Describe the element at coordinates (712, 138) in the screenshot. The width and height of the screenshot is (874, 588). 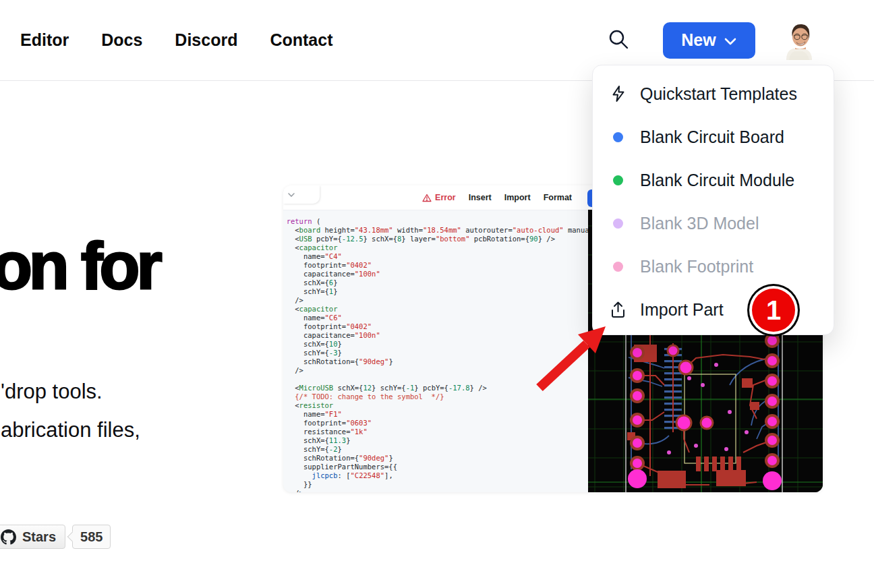
I see `menu-item-label: Blank Circuit Board` at that location.